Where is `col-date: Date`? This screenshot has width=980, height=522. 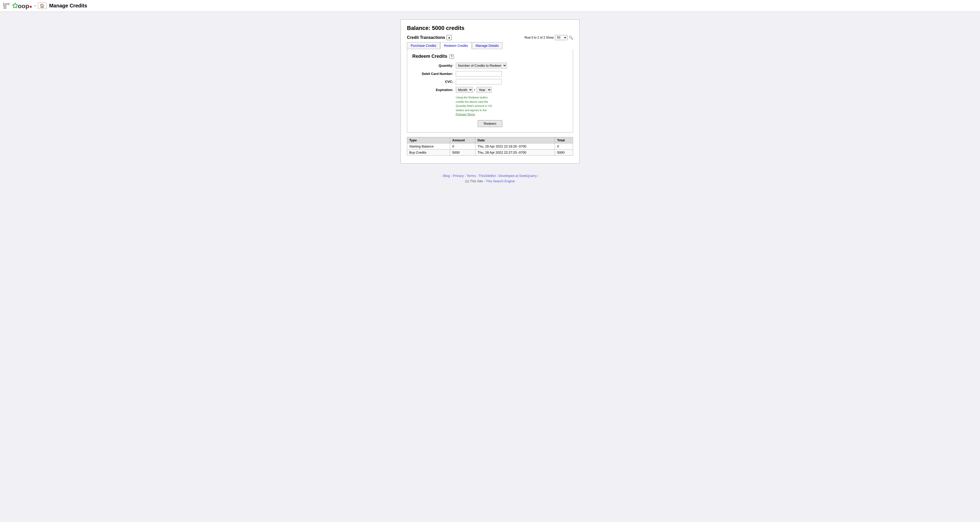
col-date: Date is located at coordinates (515, 140).